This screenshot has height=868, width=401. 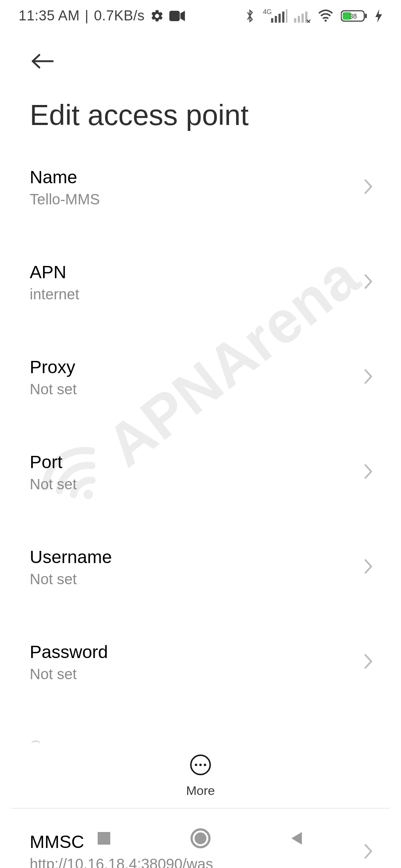 What do you see at coordinates (200, 16) in the screenshot?
I see `status-bar: 11:35 AM | 0.7KB/s 4G 38` at bounding box center [200, 16].